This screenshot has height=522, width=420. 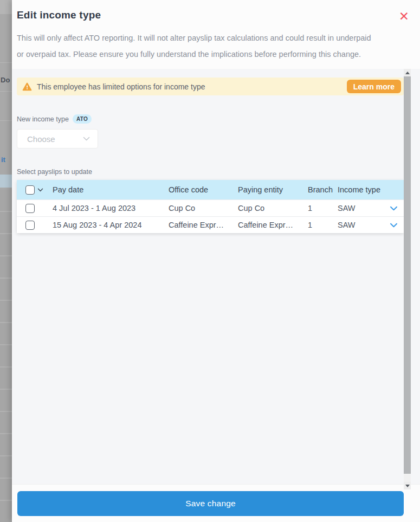 I want to click on select-all-checkbox, so click(x=30, y=190).